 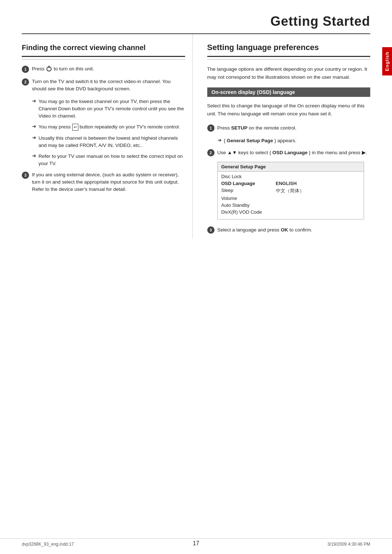 What do you see at coordinates (112, 160) in the screenshot?
I see `arrow-text-4: Refer to your TV user manual on how to s…` at bounding box center [112, 160].